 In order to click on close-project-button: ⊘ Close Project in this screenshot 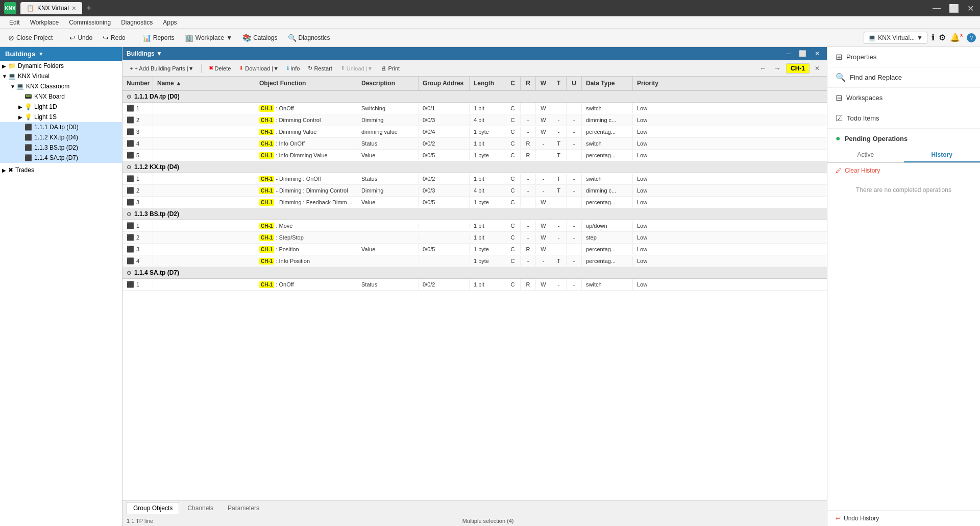, I will do `click(31, 38)`.